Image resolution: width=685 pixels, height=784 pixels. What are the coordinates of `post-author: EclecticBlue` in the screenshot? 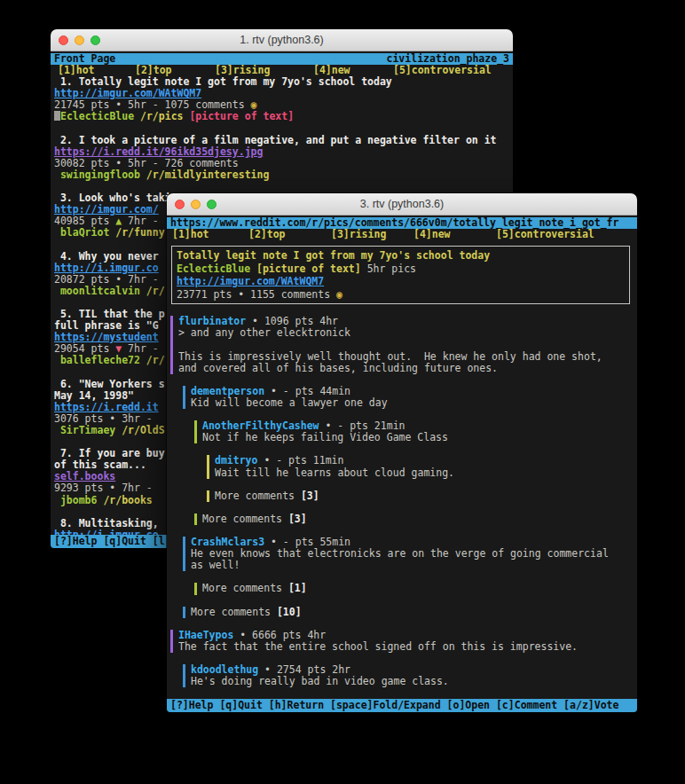 It's located at (98, 117).